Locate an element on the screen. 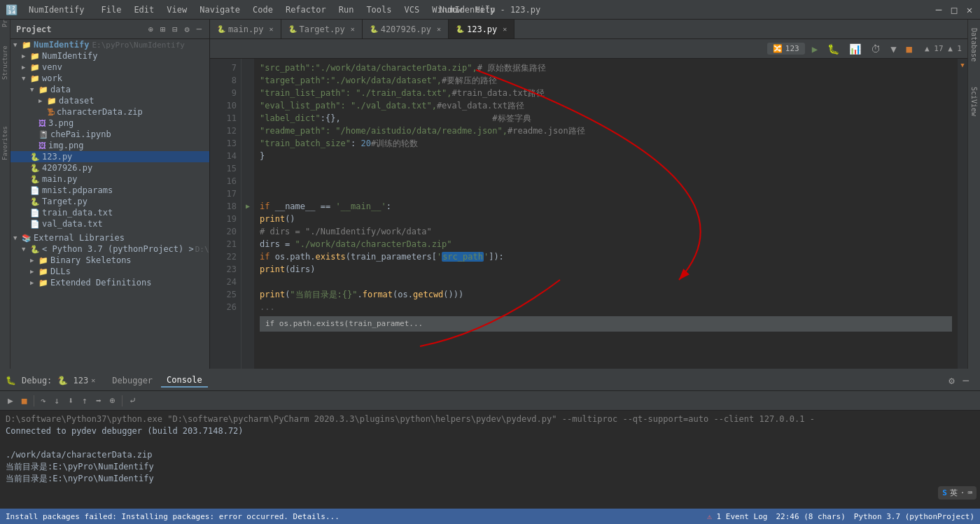 The height and width of the screenshot is (524, 980). tree-binary-skeletons: ▶ 📁 Binary Skeletons is located at coordinates (110, 260).